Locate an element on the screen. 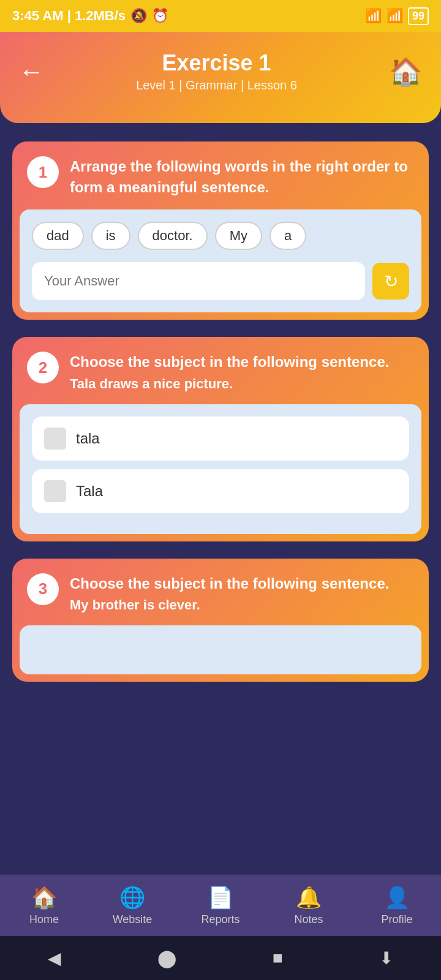 This screenshot has width=441, height=980. question-text-3: Choose the subject in the following sent… is located at coordinates (229, 584).